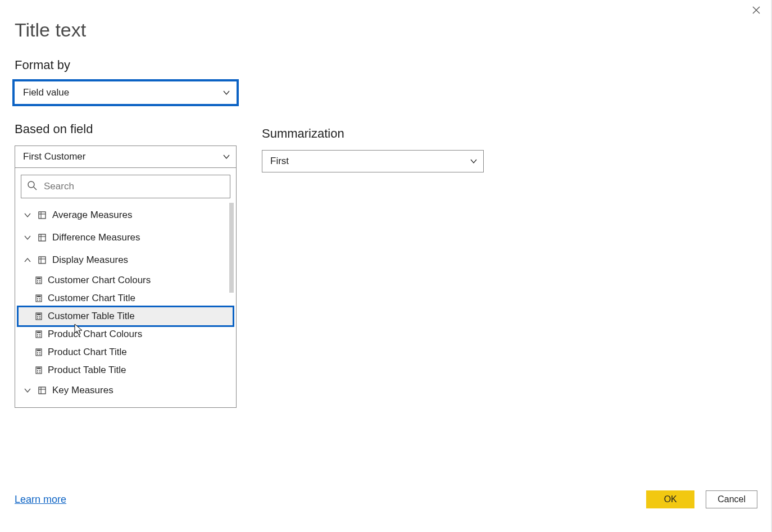 The image size is (772, 532). What do you see at coordinates (54, 157) in the screenshot?
I see `based-on-field-value: First Customer` at bounding box center [54, 157].